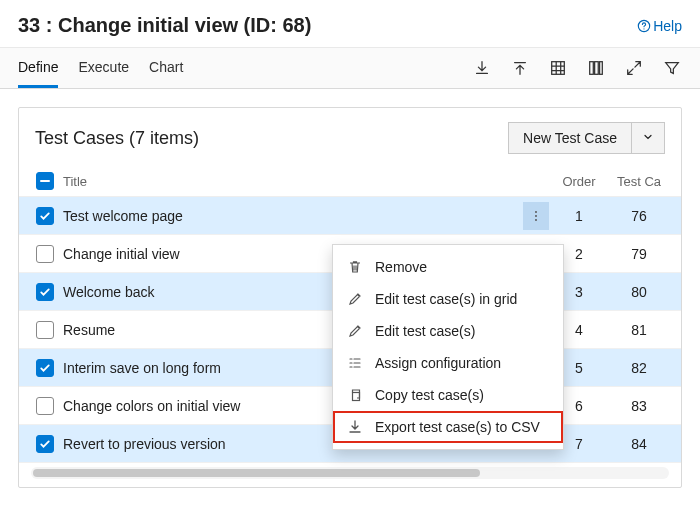  I want to click on menu-assign-label: Assign configuration, so click(438, 363).